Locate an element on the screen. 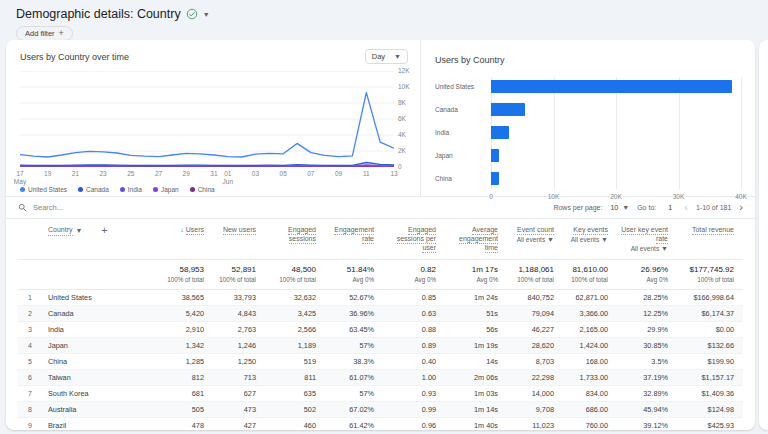 This screenshot has height=434, width=768. rows-per-page-select: 10 ▼ is located at coordinates (620, 208).